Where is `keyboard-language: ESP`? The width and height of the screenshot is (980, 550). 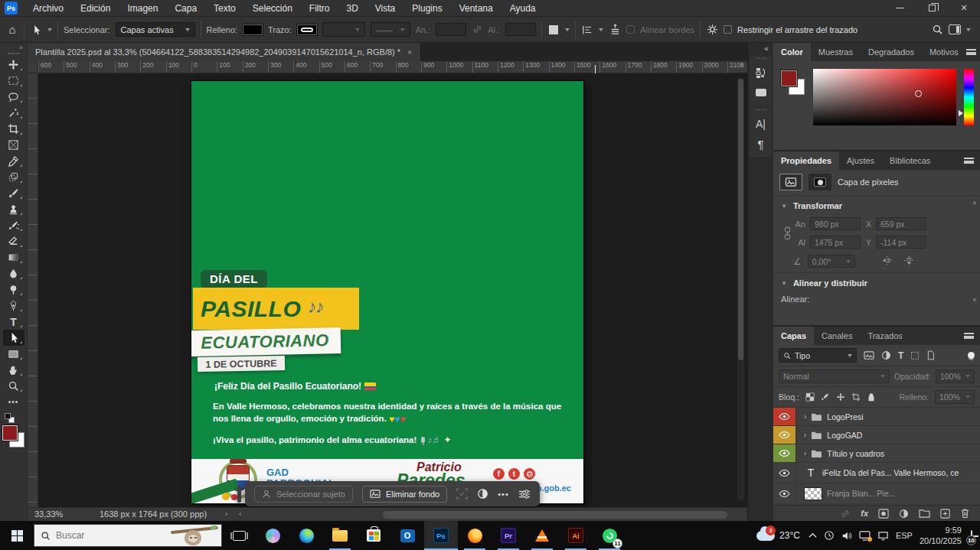
keyboard-language: ESP is located at coordinates (904, 535).